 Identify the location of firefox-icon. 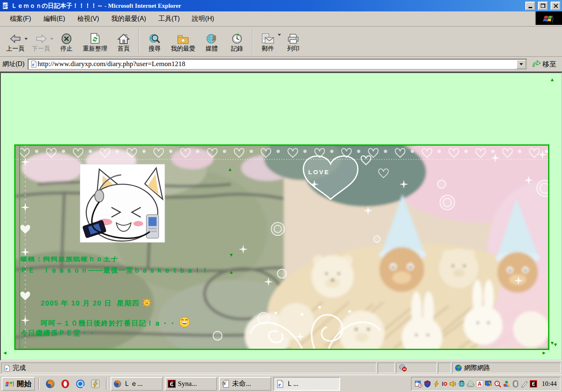
(50, 384).